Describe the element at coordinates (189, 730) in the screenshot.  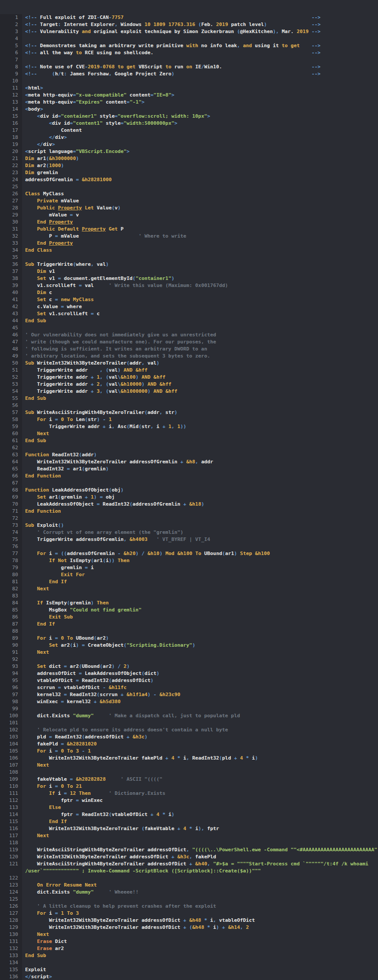
I see `code-line: 102 ' Relocate pld to ensure its address…` at that location.